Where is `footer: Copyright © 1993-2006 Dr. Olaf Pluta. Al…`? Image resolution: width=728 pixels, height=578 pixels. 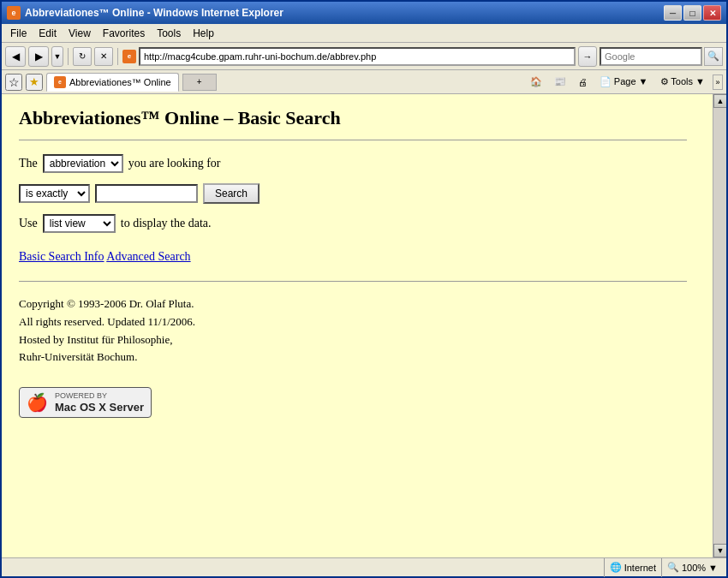 footer: Copyright © 1993-2006 Dr. Olaf Pluta. Al… is located at coordinates (353, 331).